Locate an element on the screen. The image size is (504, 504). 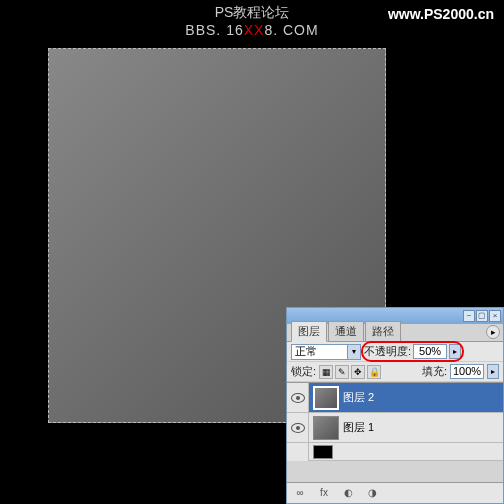
fill-flyout-icon: ▸ is located at coordinates (493, 372).